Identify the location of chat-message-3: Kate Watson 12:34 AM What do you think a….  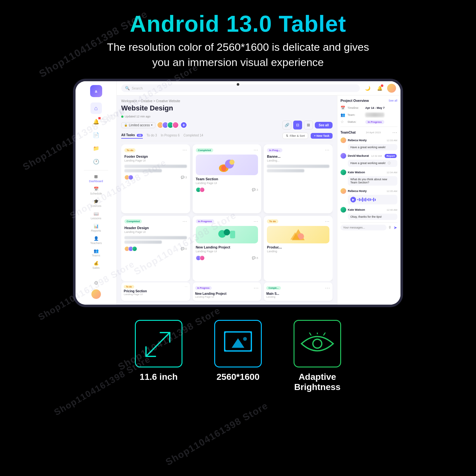
(369, 178).